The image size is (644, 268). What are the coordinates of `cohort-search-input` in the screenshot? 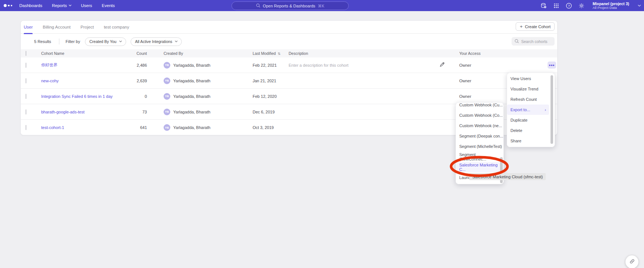 It's located at (536, 42).